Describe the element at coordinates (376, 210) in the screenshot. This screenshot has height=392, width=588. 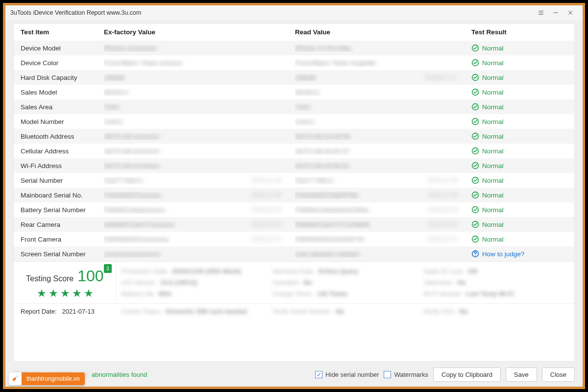
I see `cell-read-value: F5D0NC04Q3QA3C8RQ2020-10-14` at that location.